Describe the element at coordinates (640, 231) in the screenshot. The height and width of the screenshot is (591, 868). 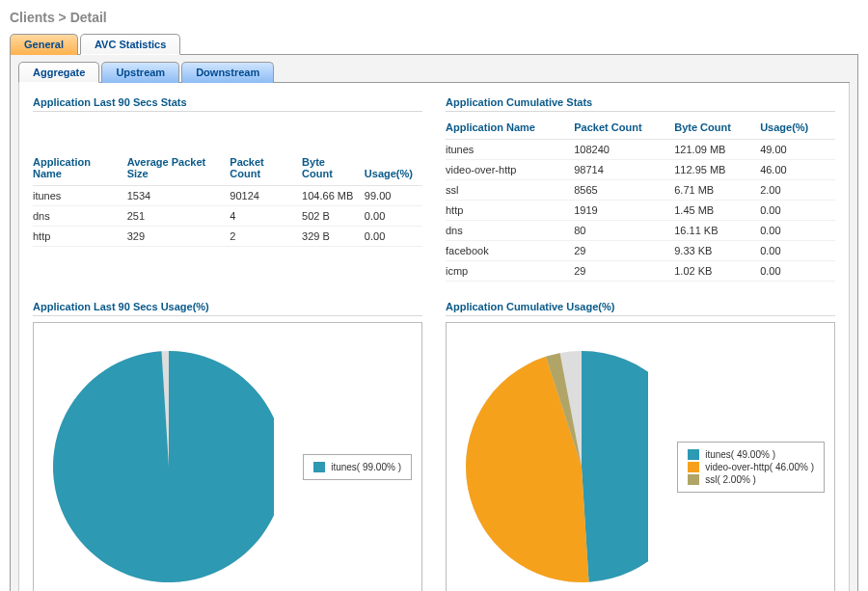
I see `table-row: dns8016.11 KB0.00` at that location.